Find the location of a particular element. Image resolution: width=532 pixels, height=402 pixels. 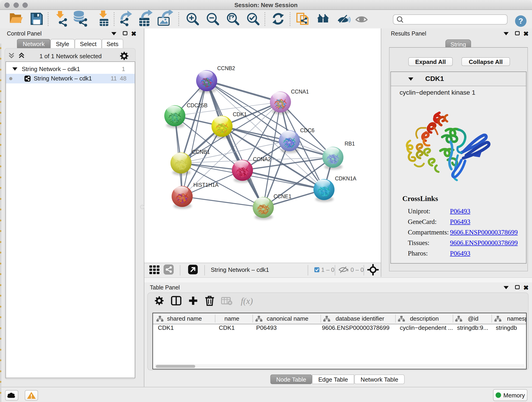

svg-text: description is located at coordinates (424, 319).